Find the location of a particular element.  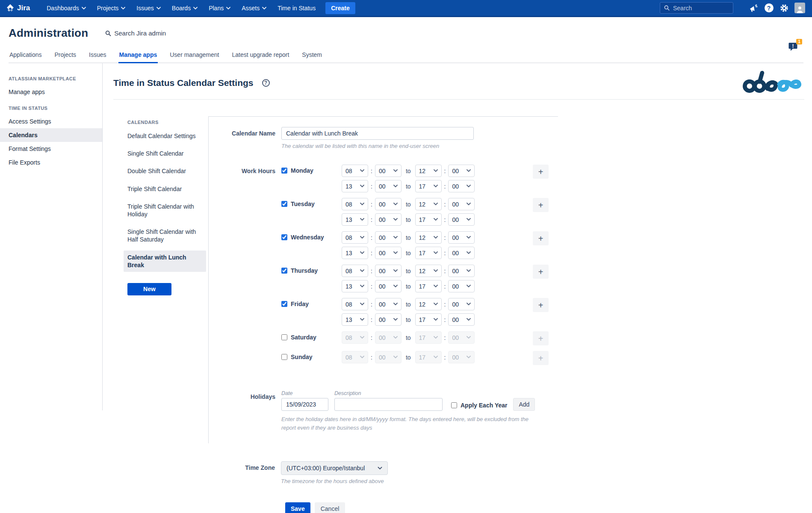

megaphone-icon is located at coordinates (753, 8).